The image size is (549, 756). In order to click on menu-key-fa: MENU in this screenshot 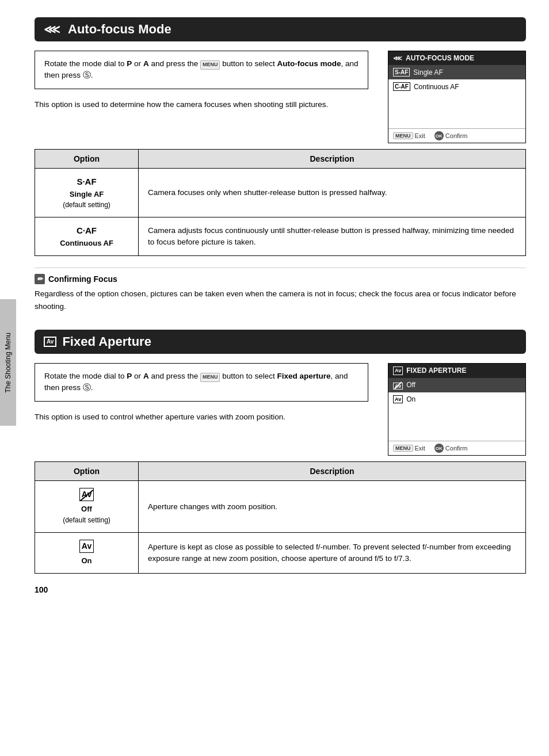, I will do `click(211, 377)`.